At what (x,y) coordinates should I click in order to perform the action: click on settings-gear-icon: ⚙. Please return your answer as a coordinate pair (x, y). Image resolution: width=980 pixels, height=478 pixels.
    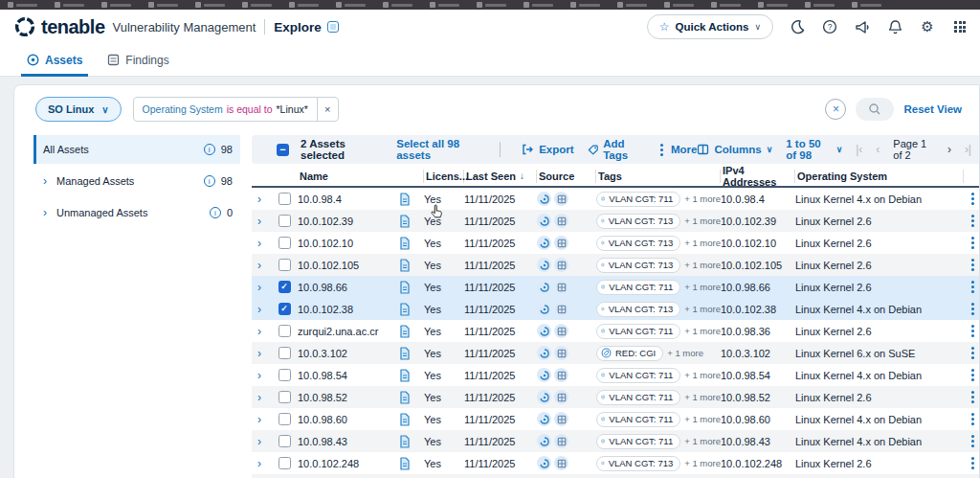
    Looking at the image, I should click on (927, 27).